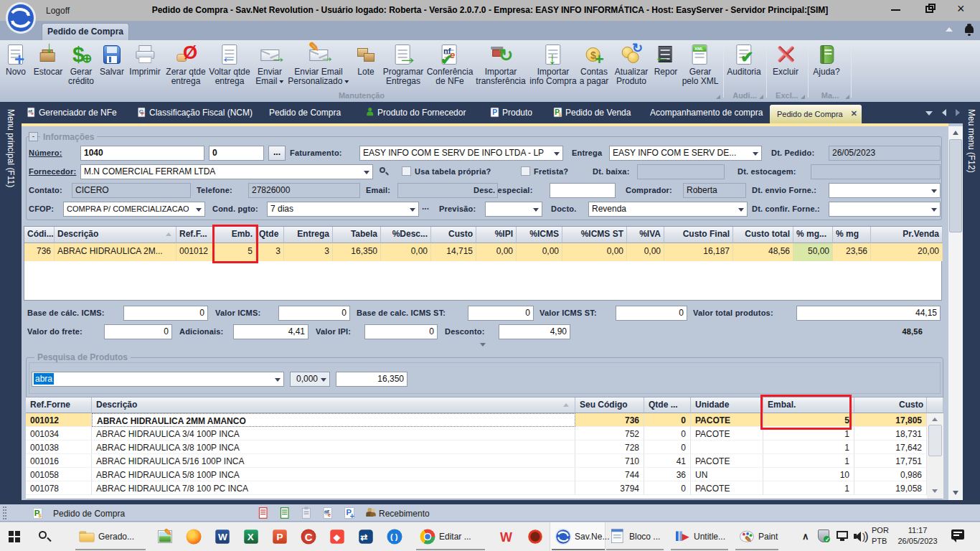 This screenshot has height=551, width=980. I want to click on scroll-down-icon, so click(956, 493).